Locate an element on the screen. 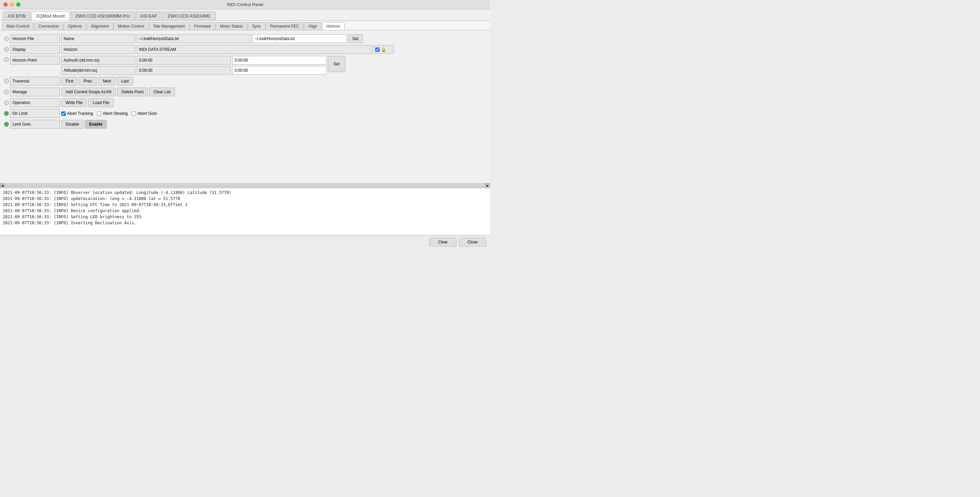  on-limit-label: On Limit is located at coordinates (35, 113).